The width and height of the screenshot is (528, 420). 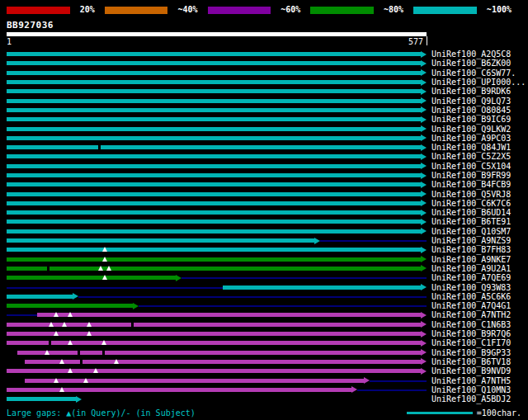 What do you see at coordinates (471, 371) in the screenshot?
I see `hit-label: UniRef100_B9NVD9` at bounding box center [471, 371].